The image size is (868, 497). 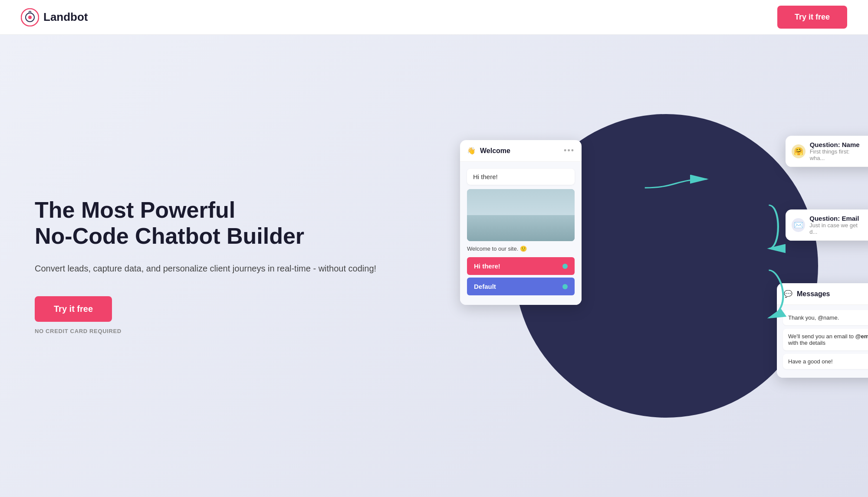 I want to click on hero-title: The Most Powerful No-Code Chatbot Builde…, so click(x=224, y=223).